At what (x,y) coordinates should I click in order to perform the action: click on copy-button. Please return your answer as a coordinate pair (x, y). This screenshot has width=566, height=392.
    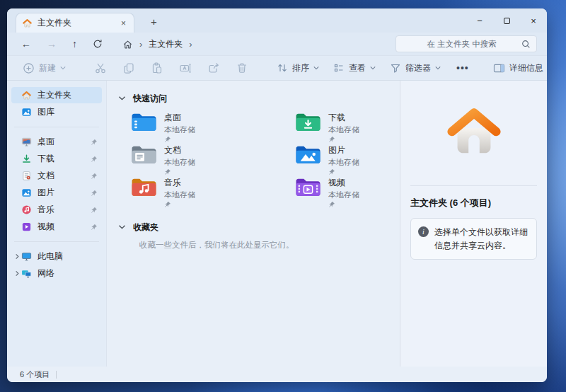
    Looking at the image, I should click on (129, 68).